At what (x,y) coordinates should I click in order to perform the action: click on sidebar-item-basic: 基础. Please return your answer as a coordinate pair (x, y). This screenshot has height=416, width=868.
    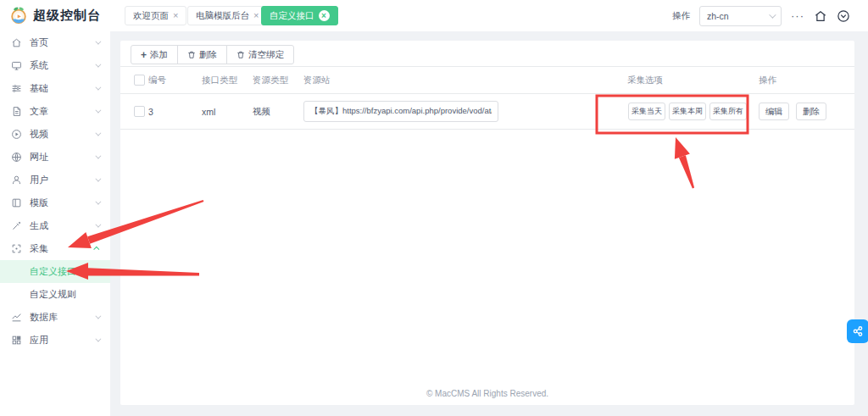
    Looking at the image, I should click on (55, 88).